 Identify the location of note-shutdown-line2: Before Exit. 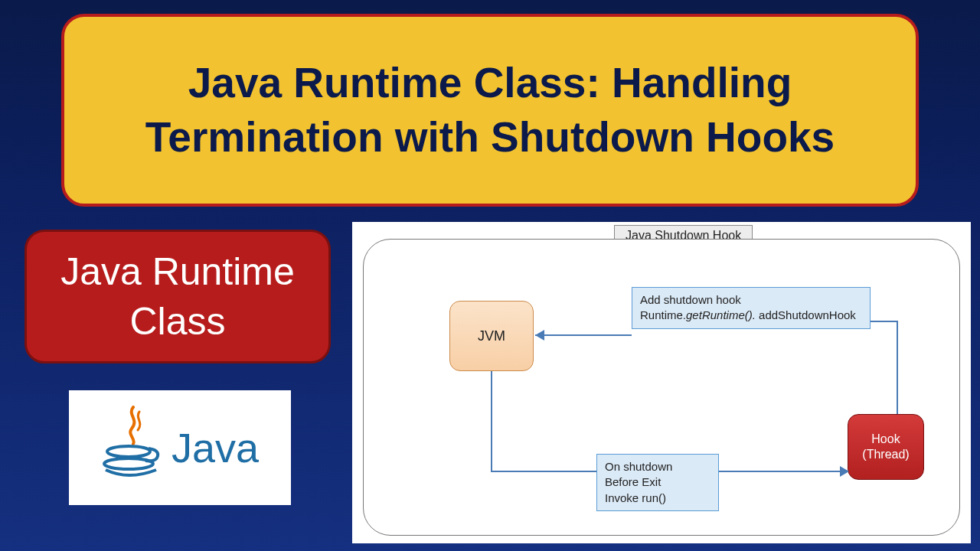
(658, 482).